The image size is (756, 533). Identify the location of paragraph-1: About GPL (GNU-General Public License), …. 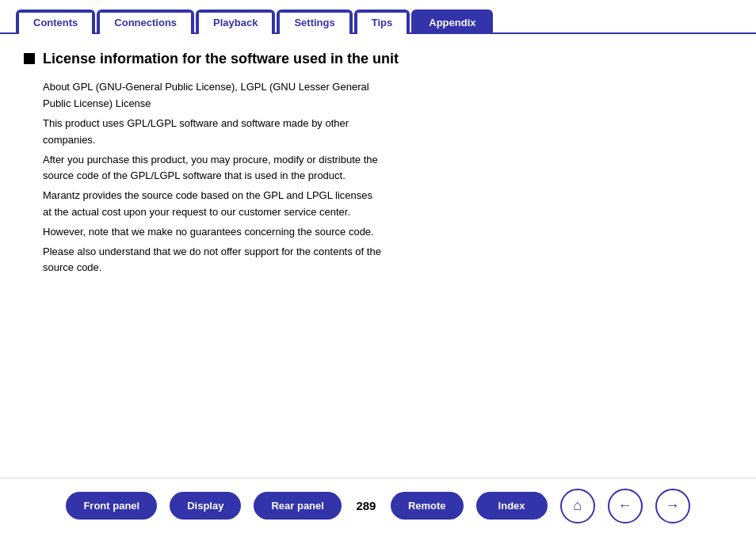
(213, 96).